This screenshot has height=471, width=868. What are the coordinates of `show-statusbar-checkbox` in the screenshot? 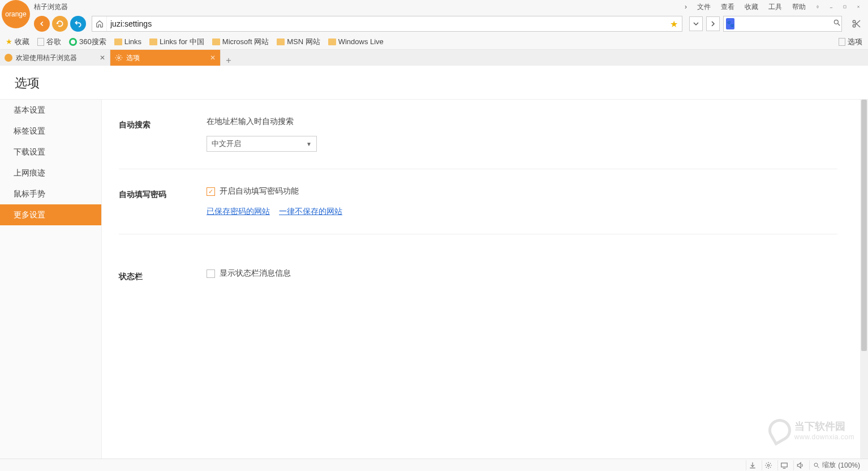 It's located at (210, 274).